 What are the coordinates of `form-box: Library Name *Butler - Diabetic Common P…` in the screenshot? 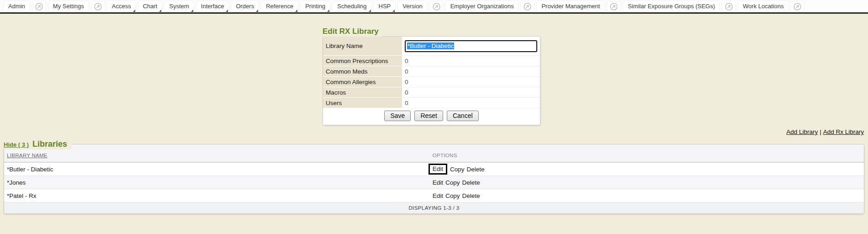 It's located at (431, 80).